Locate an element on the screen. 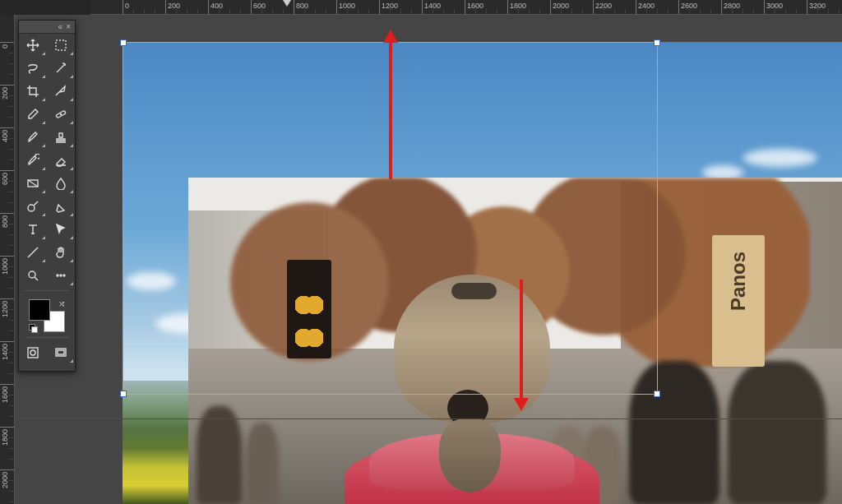 This screenshot has height=504, width=842. bandage-icon is located at coordinates (61, 114).